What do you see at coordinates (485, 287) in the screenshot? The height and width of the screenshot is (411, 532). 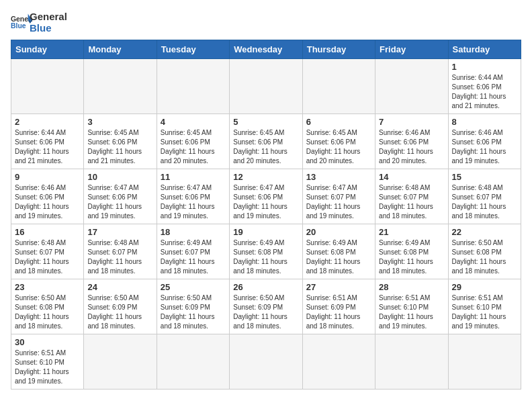 I see `day-number: 29` at bounding box center [485, 287].